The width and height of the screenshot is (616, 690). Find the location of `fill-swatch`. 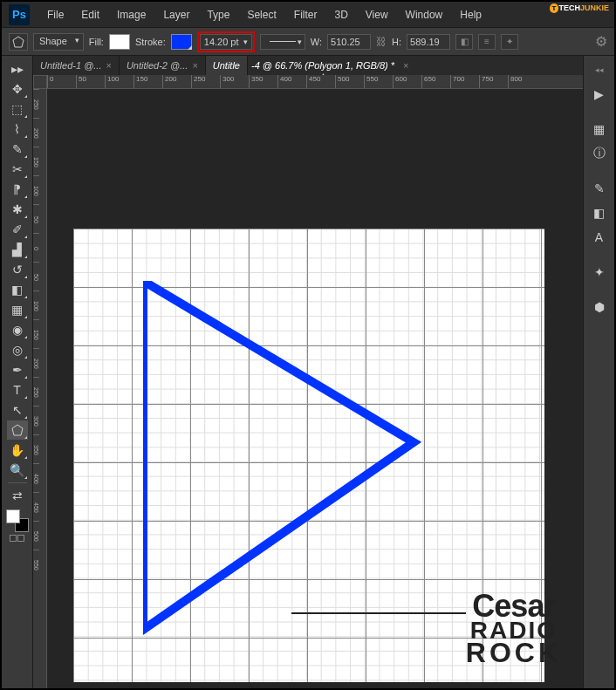

fill-swatch is located at coordinates (120, 42).